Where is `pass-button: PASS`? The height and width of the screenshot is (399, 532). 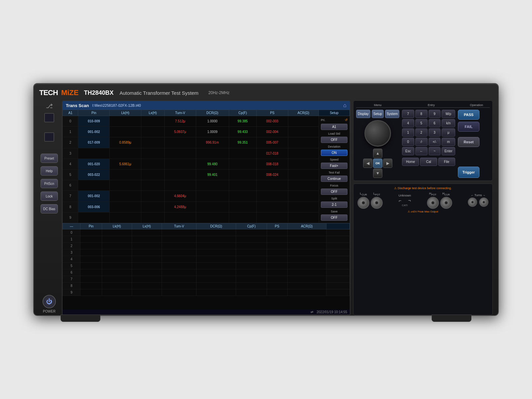 pass-button: PASS is located at coordinates (469, 115).